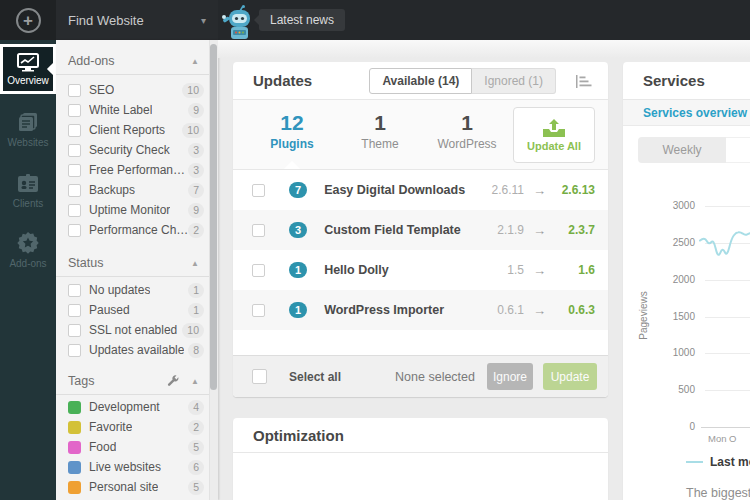 The width and height of the screenshot is (750, 500). What do you see at coordinates (302, 20) in the screenshot?
I see `latest-news-tooltip: Latest news` at bounding box center [302, 20].